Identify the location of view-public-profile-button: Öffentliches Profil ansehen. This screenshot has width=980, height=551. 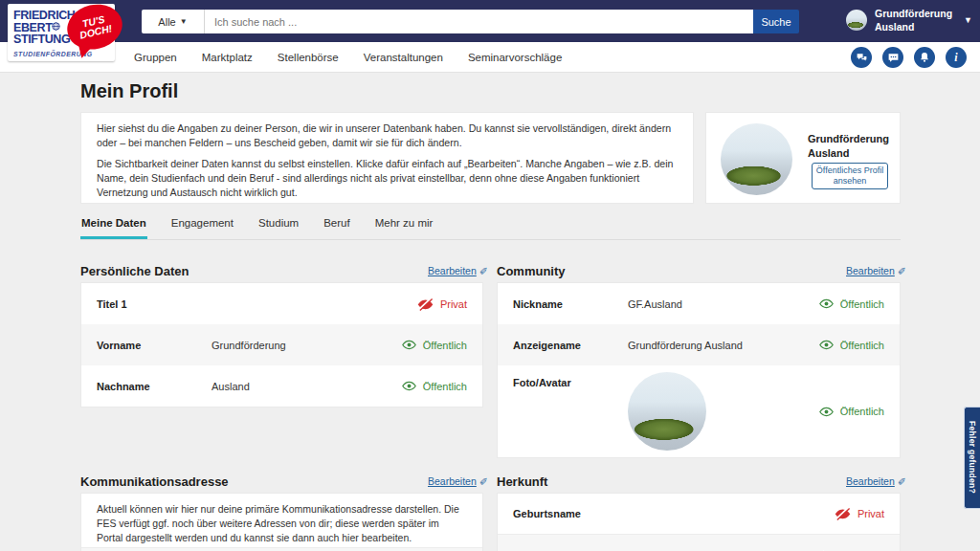
(850, 176).